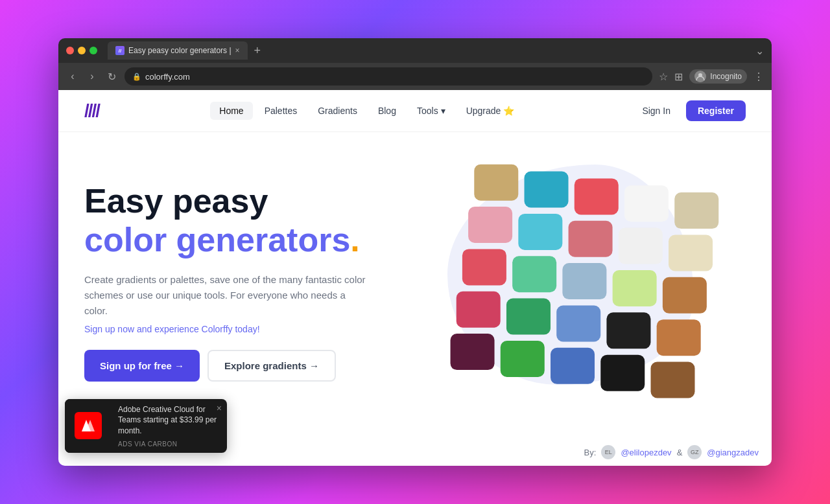  Describe the element at coordinates (415, 111) in the screenshot. I see `site-navbar: //// Home Palettes Gradients Blog Tools …` at that location.